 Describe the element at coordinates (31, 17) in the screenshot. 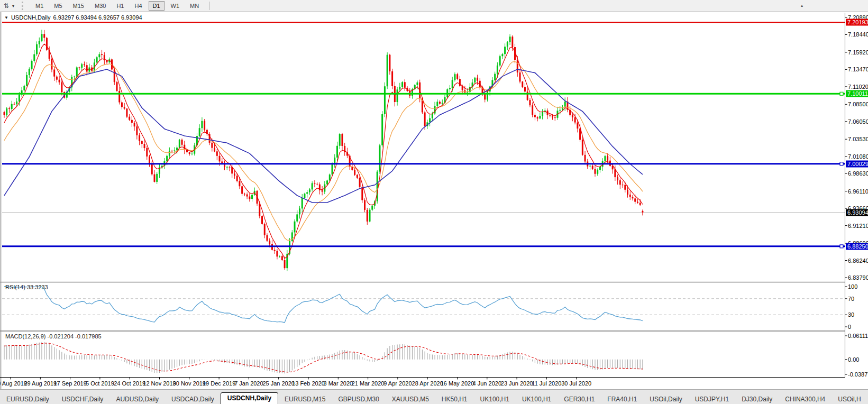

I see `symbol-period-label: USDCNH,Daily` at that location.